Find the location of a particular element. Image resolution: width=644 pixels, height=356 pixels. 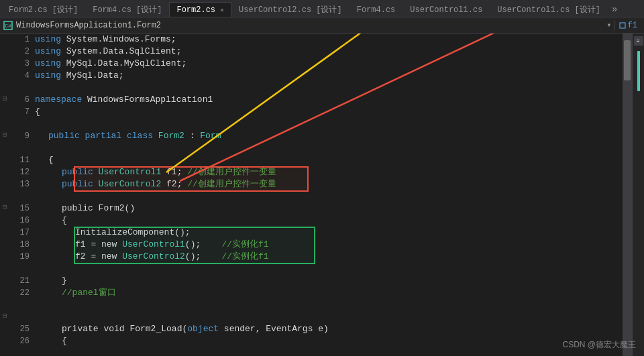

address-path: WindowsFormsApplication1.Form2 is located at coordinates (310, 25).